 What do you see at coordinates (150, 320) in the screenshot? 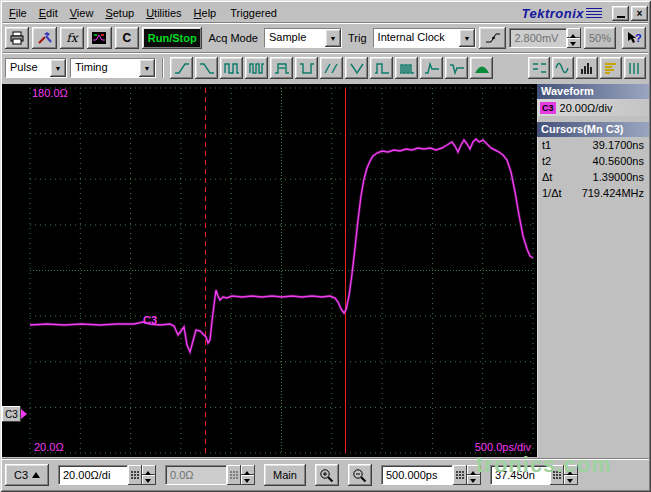
I see `trace-label: C3` at bounding box center [150, 320].